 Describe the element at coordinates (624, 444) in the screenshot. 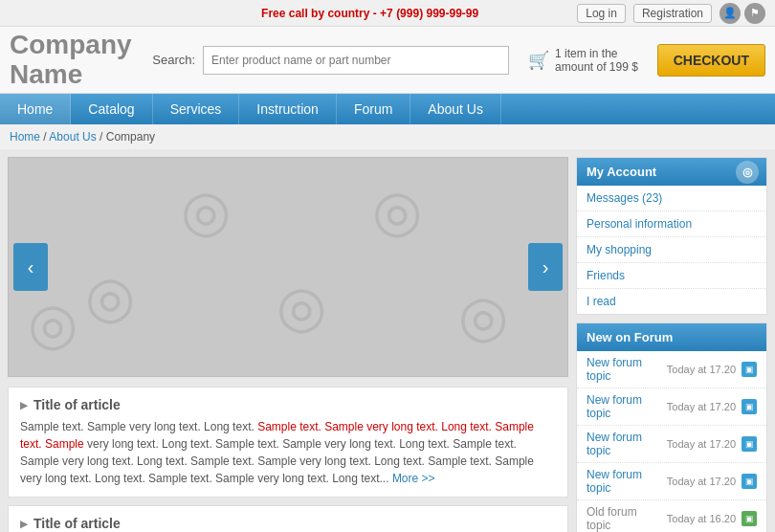

I see `forum-link-2: New forum topic` at that location.